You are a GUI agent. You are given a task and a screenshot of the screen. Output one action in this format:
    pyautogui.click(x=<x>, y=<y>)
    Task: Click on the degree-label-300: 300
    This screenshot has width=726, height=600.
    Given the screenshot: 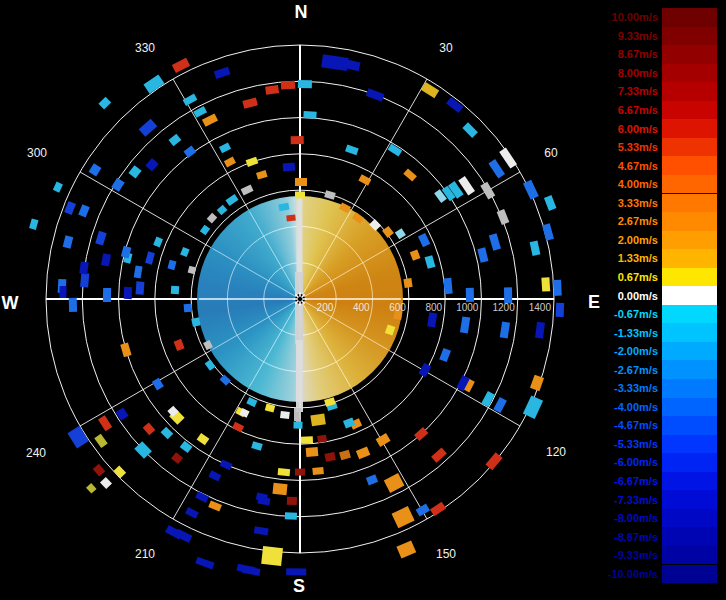 What is the action you would take?
    pyautogui.click(x=37, y=153)
    